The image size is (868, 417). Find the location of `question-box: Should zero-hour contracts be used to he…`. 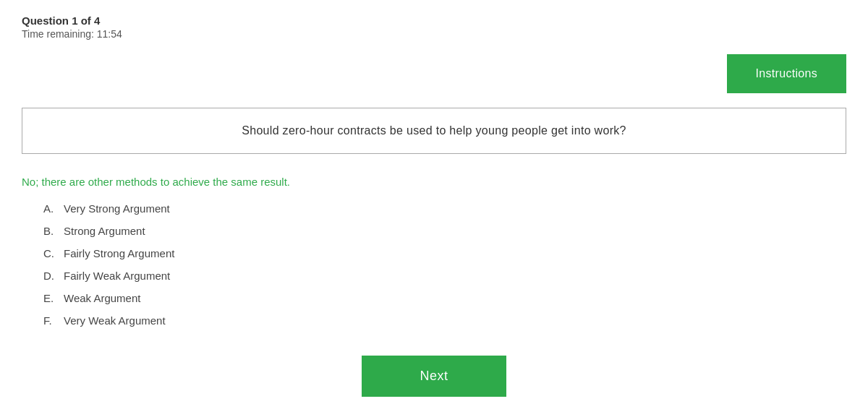

question-box: Should zero-hour contracts be used to he… is located at coordinates (434, 131).